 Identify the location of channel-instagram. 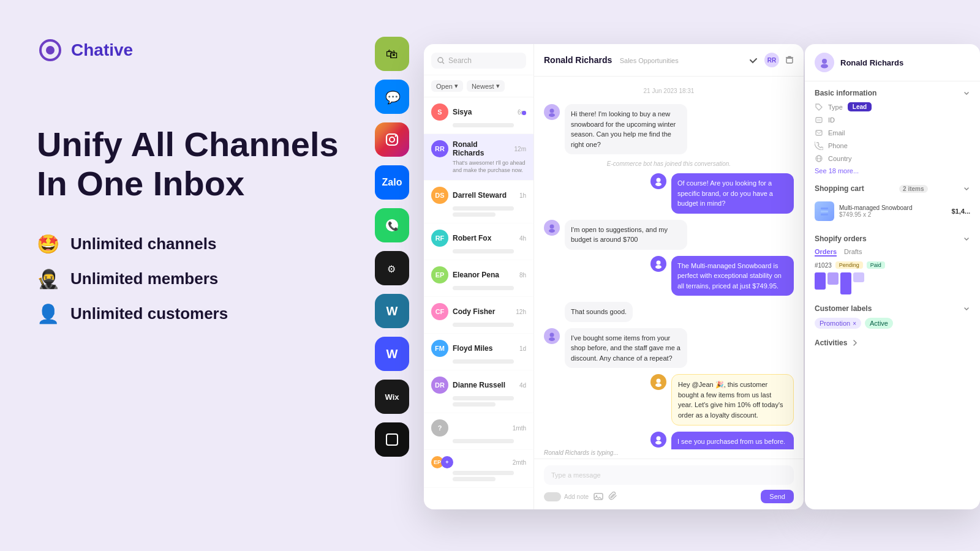
(392, 140).